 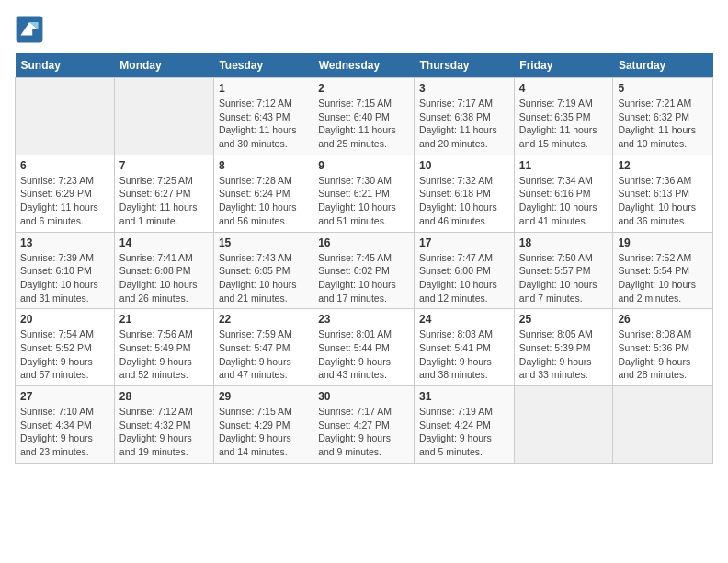 What do you see at coordinates (465, 66) in the screenshot?
I see `weekday-header-thursday: Thursday` at bounding box center [465, 66].